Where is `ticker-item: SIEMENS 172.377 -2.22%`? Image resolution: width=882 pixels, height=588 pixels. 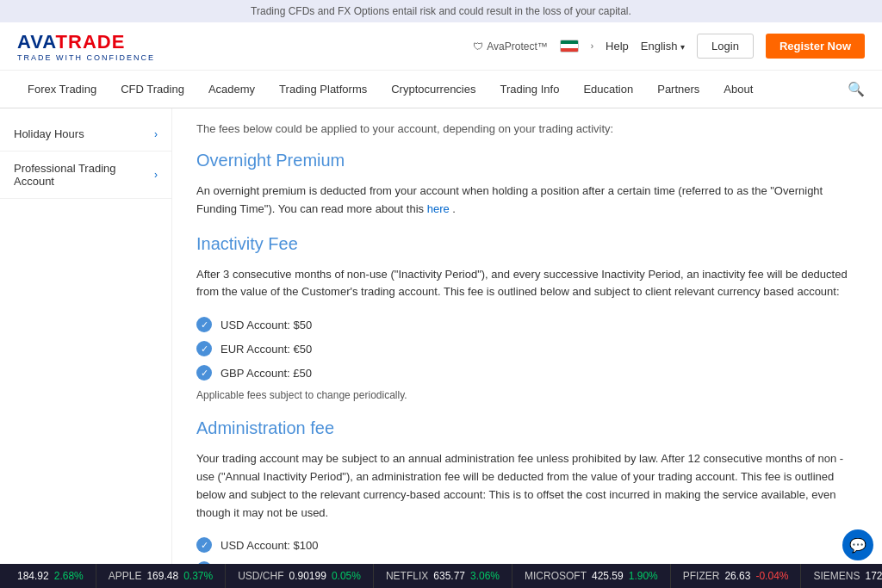 ticker-item: SIEMENS 172.377 -2.22% is located at coordinates (842, 576).